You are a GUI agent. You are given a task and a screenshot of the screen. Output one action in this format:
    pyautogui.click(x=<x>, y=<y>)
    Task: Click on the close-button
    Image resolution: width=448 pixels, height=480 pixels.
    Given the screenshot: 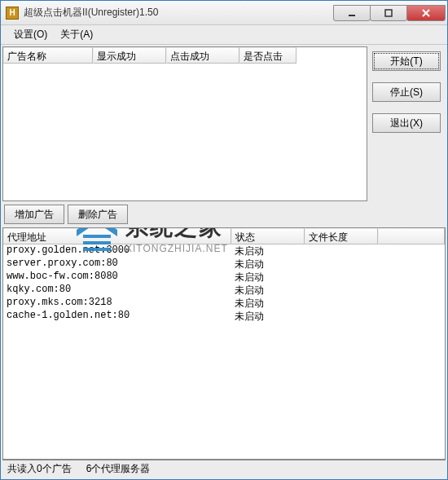 What is the action you would take?
    pyautogui.click(x=426, y=13)
    